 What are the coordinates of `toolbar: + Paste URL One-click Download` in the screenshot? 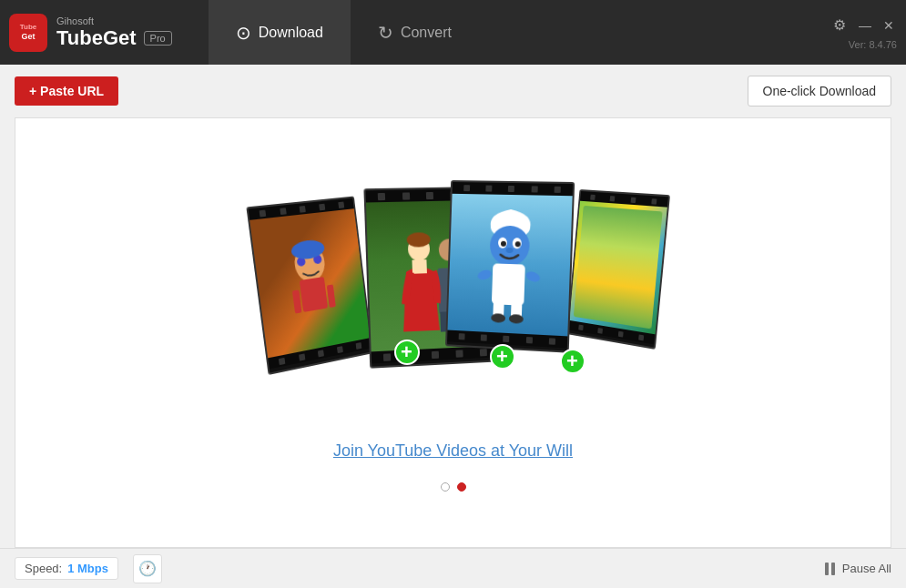 It's located at (453, 91).